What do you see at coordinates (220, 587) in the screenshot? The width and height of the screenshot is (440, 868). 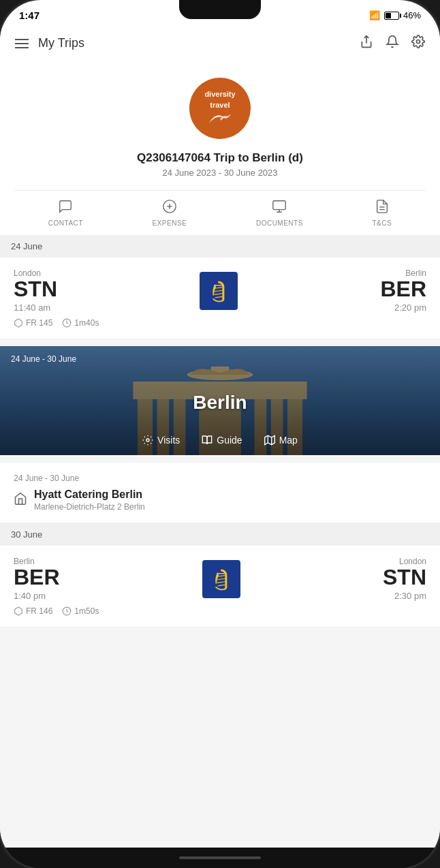 I see `flight-return-card: Berlin BER 1:40 pm` at bounding box center [220, 587].